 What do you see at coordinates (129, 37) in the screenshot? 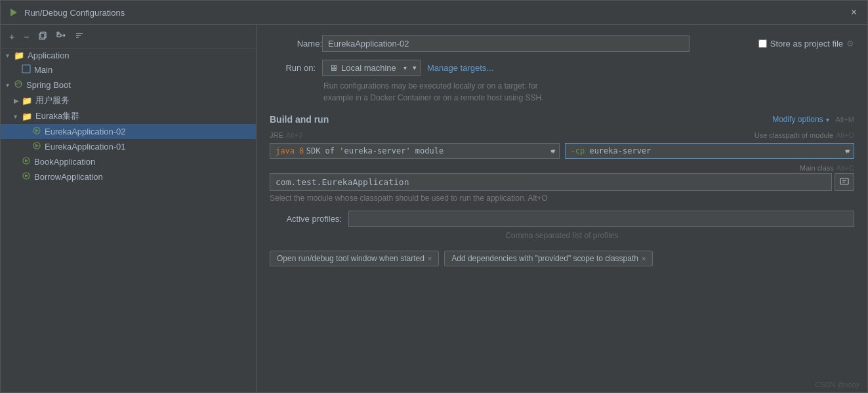
I see `sidebar-toolbar: + −` at bounding box center [129, 37].